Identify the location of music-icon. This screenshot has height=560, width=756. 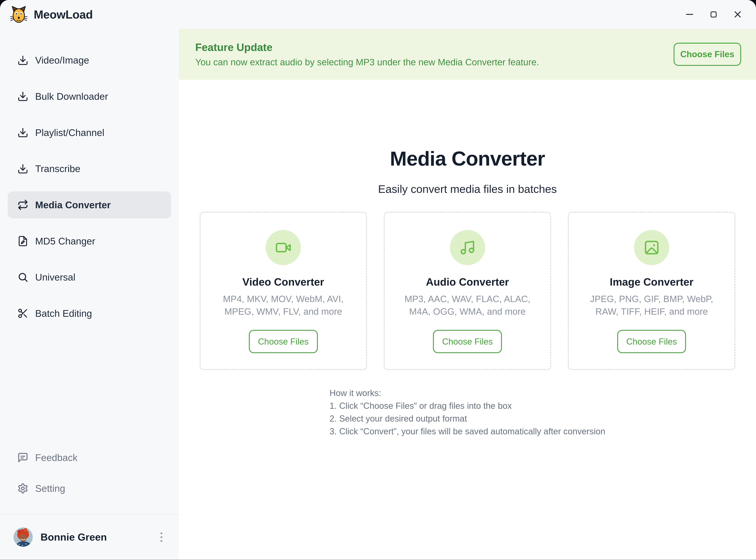
(467, 247).